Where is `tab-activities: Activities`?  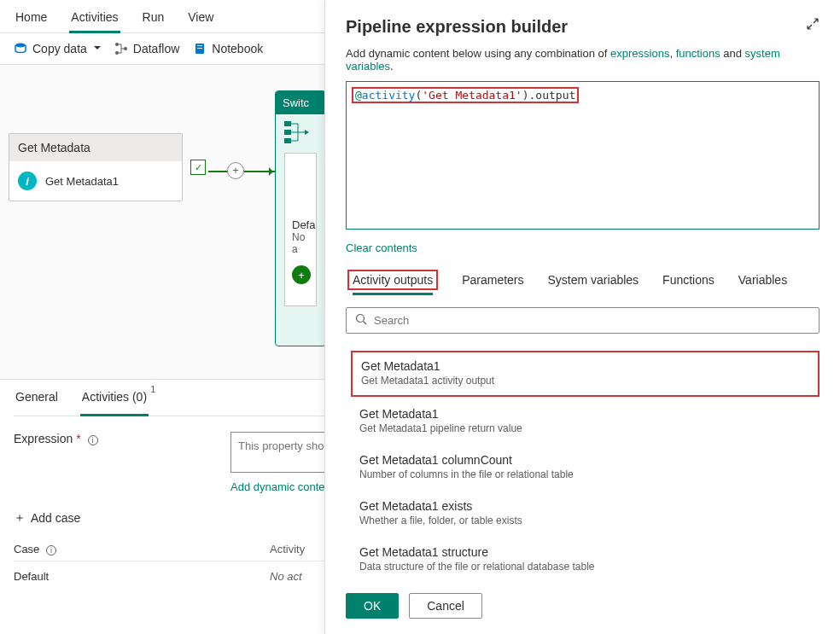 tab-activities: Activities is located at coordinates (94, 20).